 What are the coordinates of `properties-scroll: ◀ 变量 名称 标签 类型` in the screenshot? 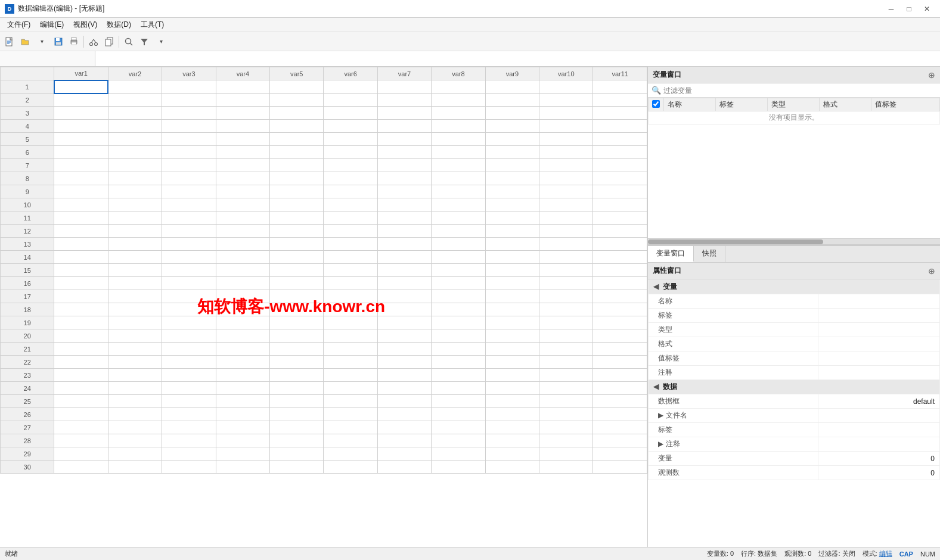 It's located at (794, 413).